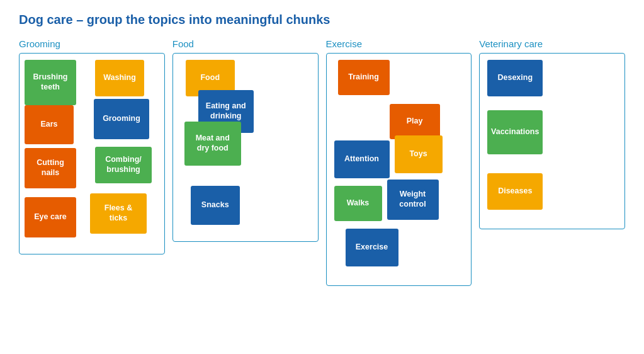 This screenshot has height=354, width=644. What do you see at coordinates (515, 132) in the screenshot?
I see `card-vaccinations: Vaccinations` at bounding box center [515, 132].